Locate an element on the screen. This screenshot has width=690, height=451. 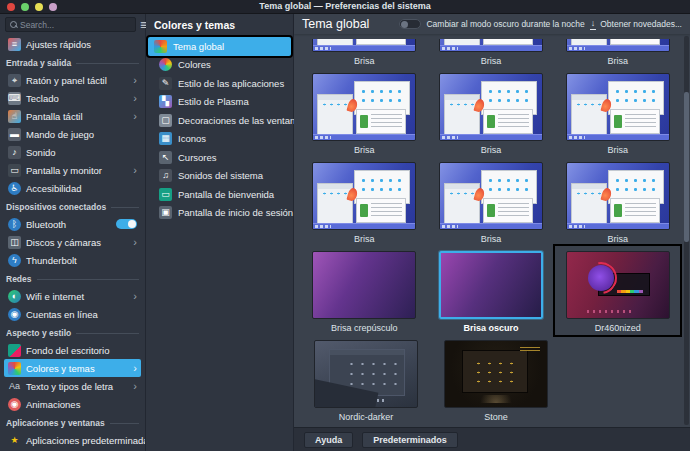
scrollbar-handle is located at coordinates (686, 167).